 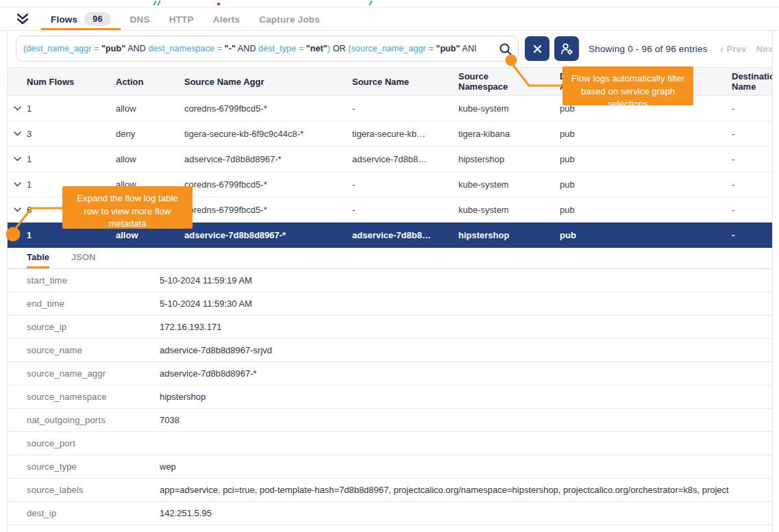 I want to click on clear-filter-button, so click(x=537, y=49).